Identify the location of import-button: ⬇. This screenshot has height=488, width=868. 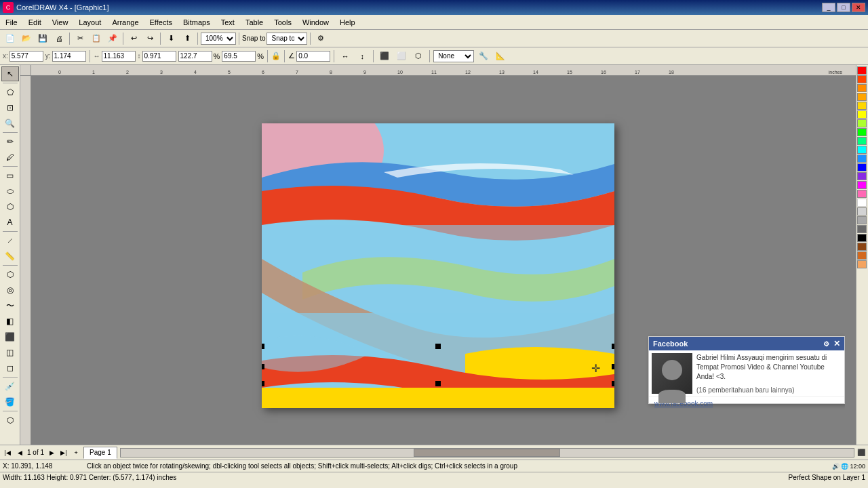
(171, 39).